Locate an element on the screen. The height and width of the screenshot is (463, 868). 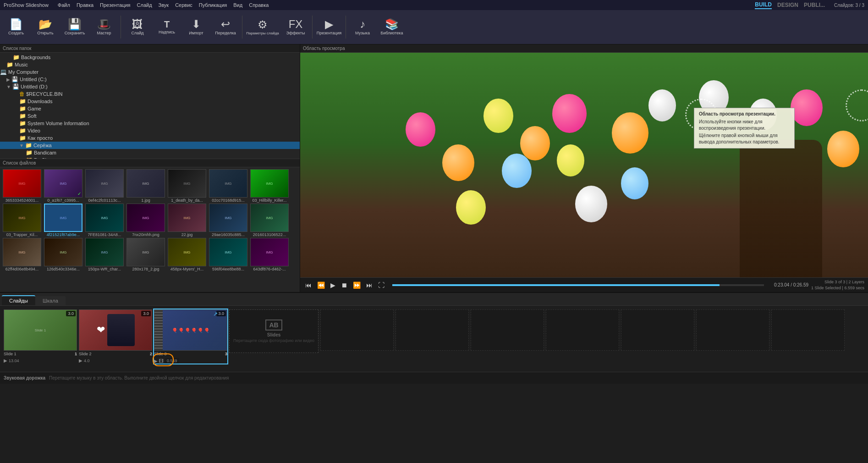
list-item: IMG 02cc70168d915... is located at coordinates (228, 186).